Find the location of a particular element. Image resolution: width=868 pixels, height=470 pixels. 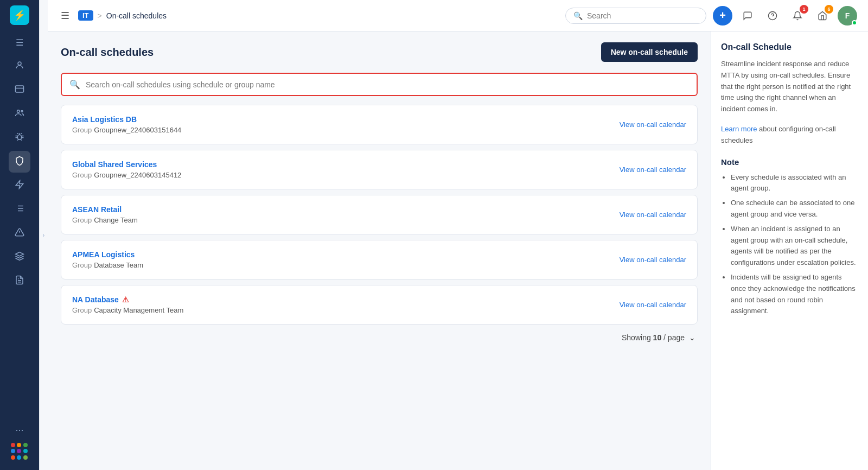

view-calendar-link-2: View on-call calendar is located at coordinates (653, 215).